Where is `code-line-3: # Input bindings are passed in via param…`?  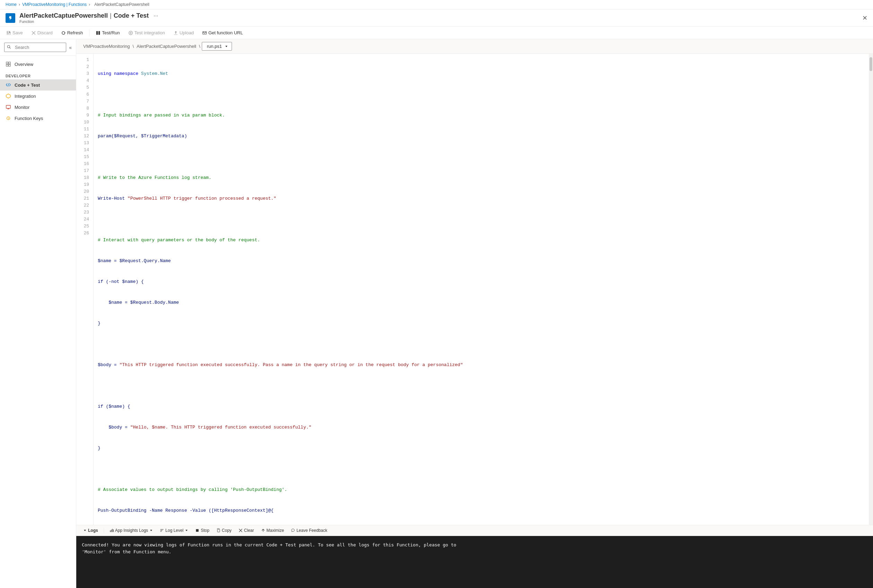
code-line-3: # Input bindings are passed in via param… is located at coordinates (483, 116).